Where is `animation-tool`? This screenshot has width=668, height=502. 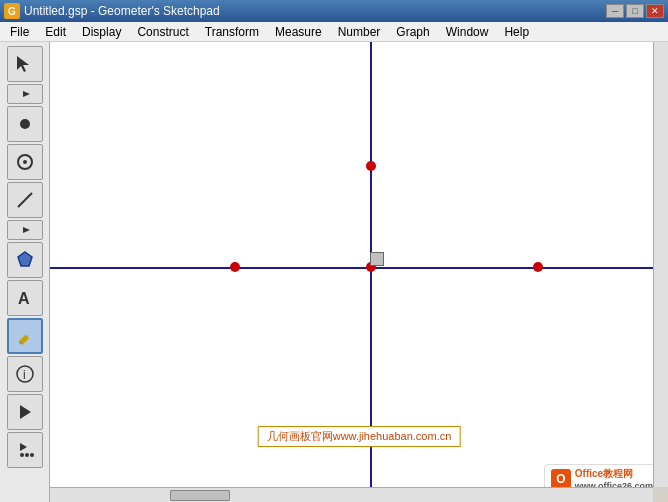
animation-tool is located at coordinates (25, 412).